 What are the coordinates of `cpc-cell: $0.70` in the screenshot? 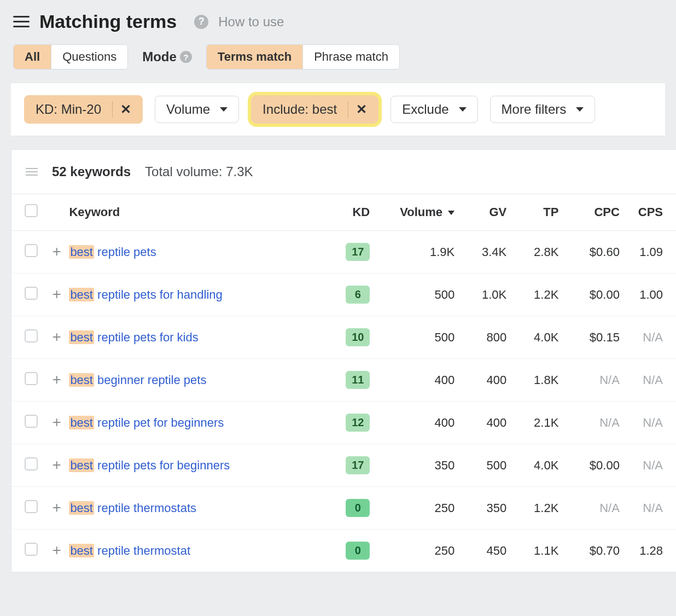 It's located at (593, 551).